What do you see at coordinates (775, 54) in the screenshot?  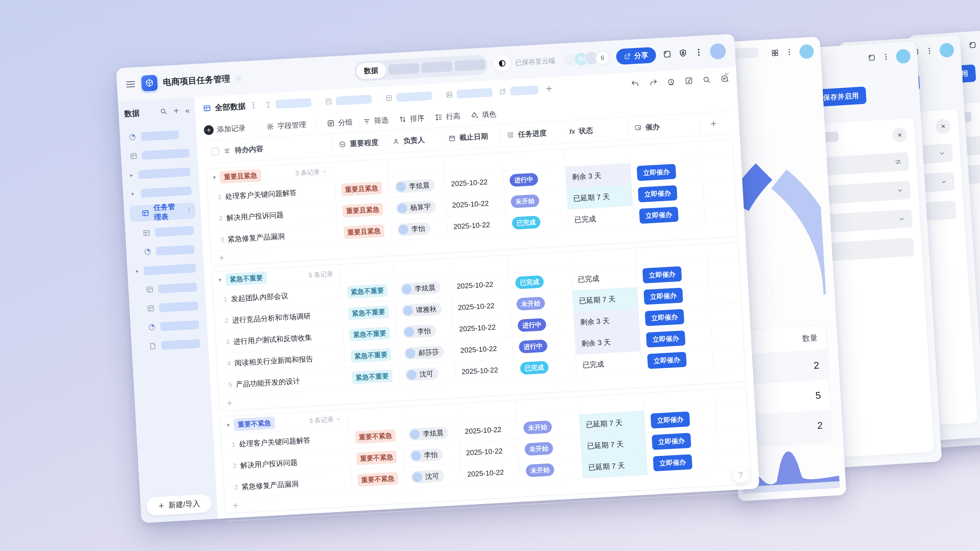 I see `apps-icon` at bounding box center [775, 54].